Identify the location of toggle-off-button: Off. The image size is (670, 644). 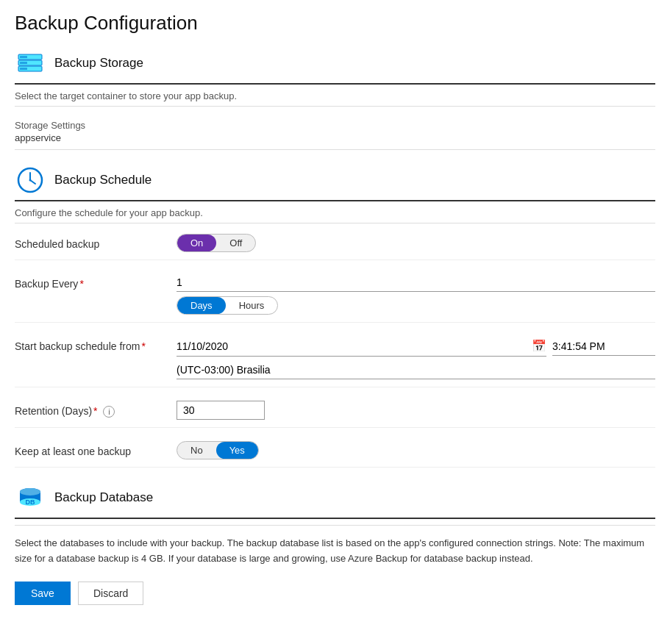
(235, 243).